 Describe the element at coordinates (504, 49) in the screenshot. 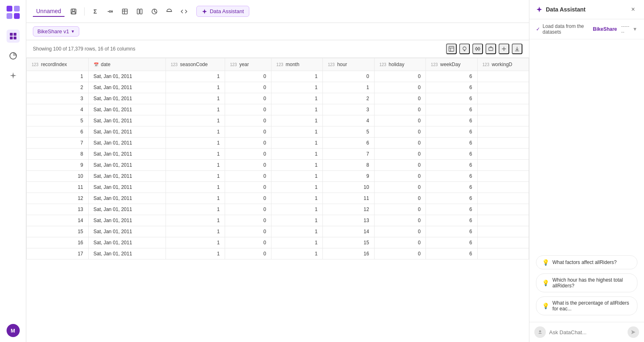

I see `info-add-icon` at that location.